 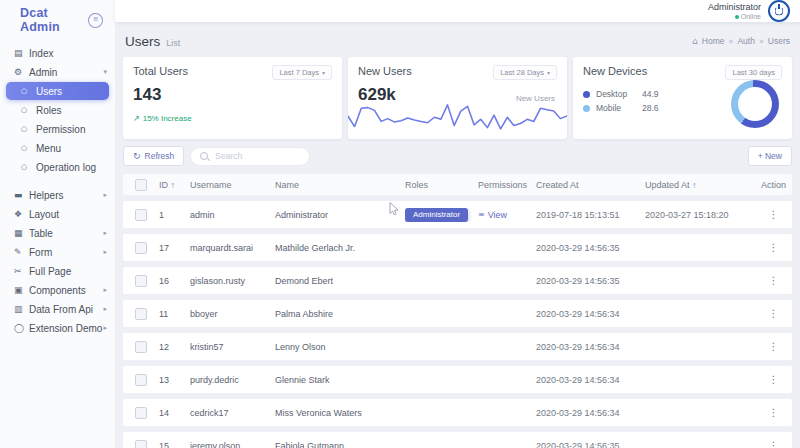 What do you see at coordinates (774, 185) in the screenshot?
I see `column-header-label: Action` at bounding box center [774, 185].